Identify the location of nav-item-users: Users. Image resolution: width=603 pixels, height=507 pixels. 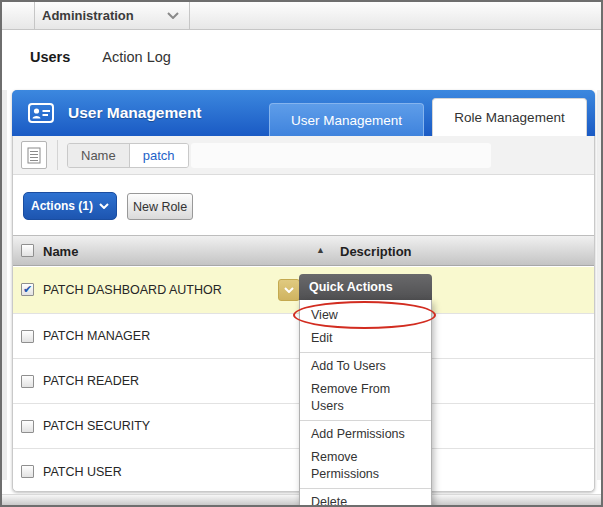
(50, 57).